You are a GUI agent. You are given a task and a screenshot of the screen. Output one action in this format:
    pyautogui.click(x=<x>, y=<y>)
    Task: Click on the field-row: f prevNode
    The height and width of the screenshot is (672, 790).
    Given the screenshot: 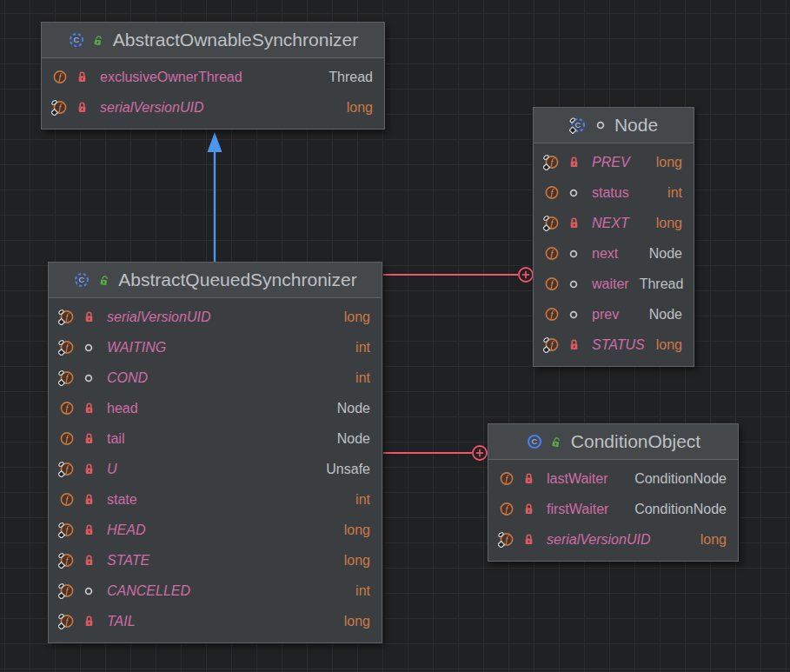 What is the action you would take?
    pyautogui.click(x=614, y=315)
    